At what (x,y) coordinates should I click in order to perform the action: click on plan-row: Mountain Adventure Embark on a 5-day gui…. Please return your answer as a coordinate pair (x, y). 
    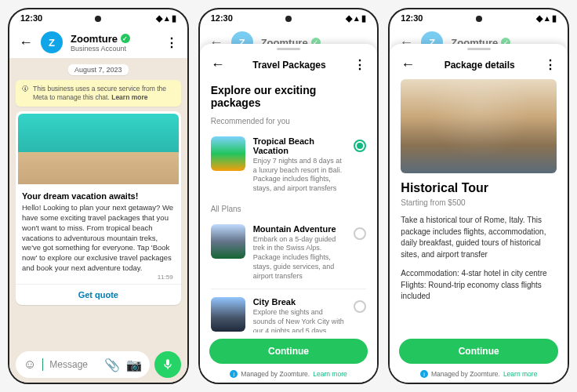
    Looking at the image, I should click on (288, 252).